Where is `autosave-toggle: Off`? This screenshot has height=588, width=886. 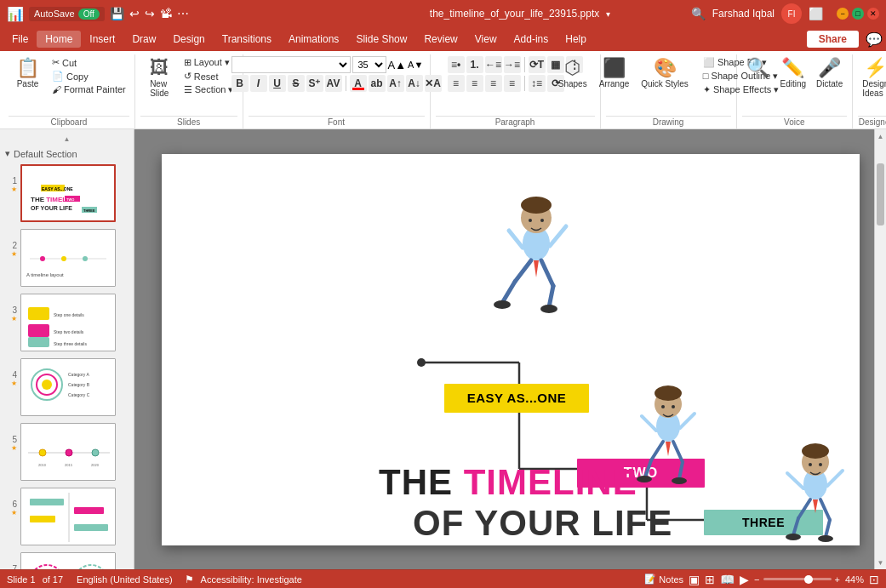
autosave-toggle: Off is located at coordinates (89, 14).